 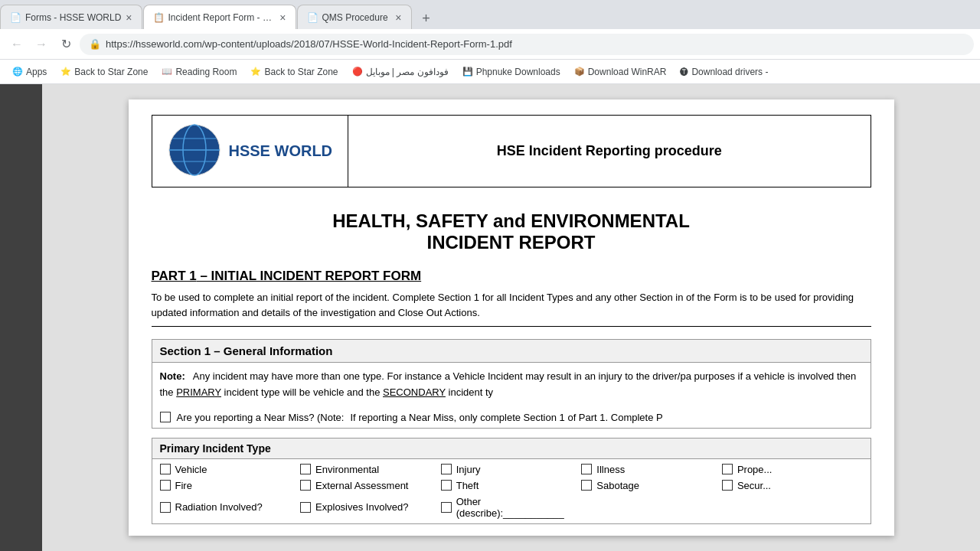 What do you see at coordinates (727, 485) in the screenshot?
I see `checkbox-secur` at bounding box center [727, 485].